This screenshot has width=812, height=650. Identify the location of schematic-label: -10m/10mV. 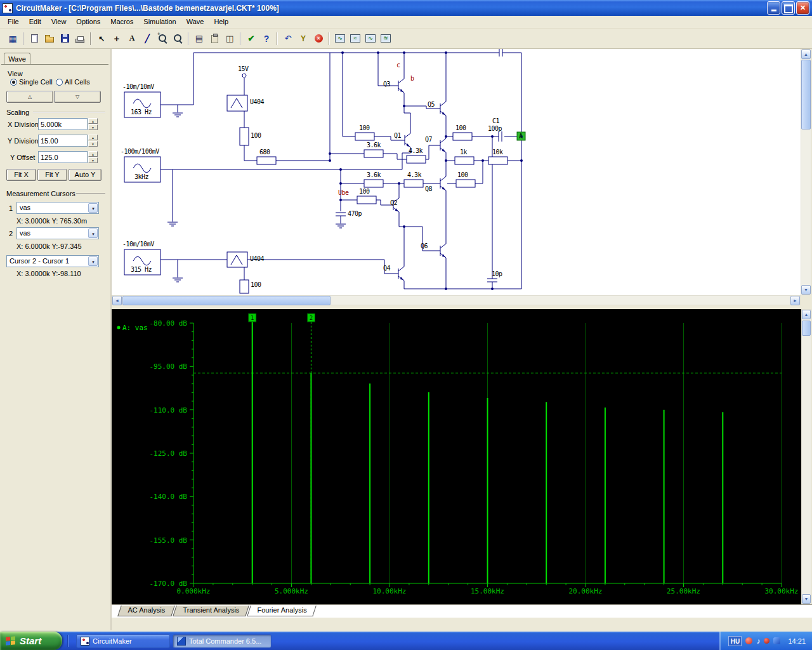
(138, 86).